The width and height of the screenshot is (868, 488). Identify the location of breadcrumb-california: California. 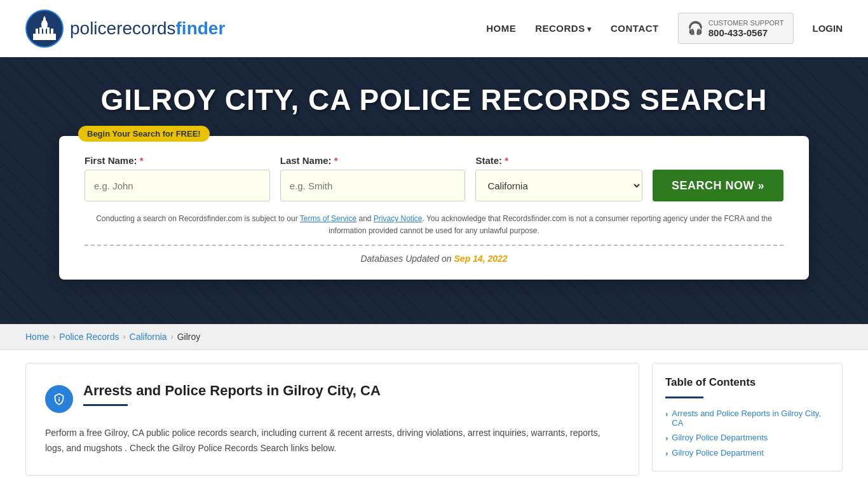
(149, 337).